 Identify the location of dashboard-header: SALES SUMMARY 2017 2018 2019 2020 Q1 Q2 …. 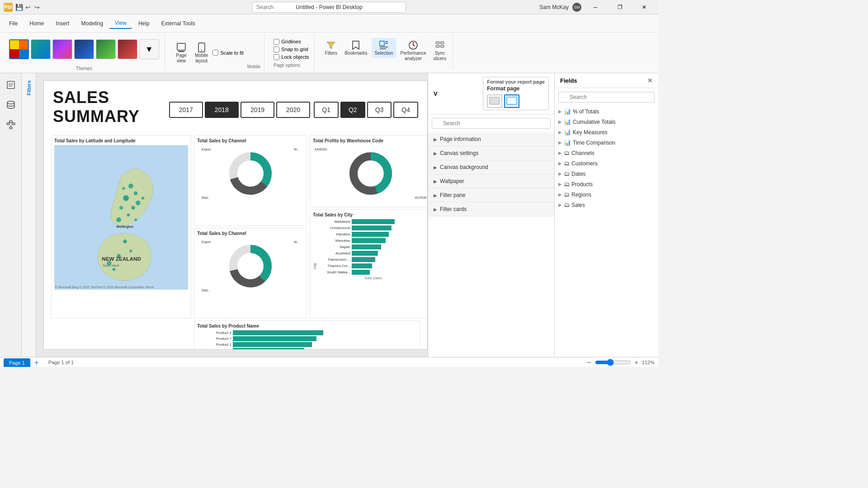
(236, 108).